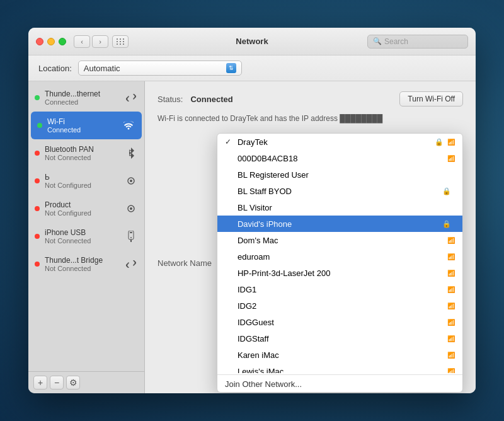 This screenshot has height=421, width=504. I want to click on nav-buttons: ‹ ›, so click(91, 42).